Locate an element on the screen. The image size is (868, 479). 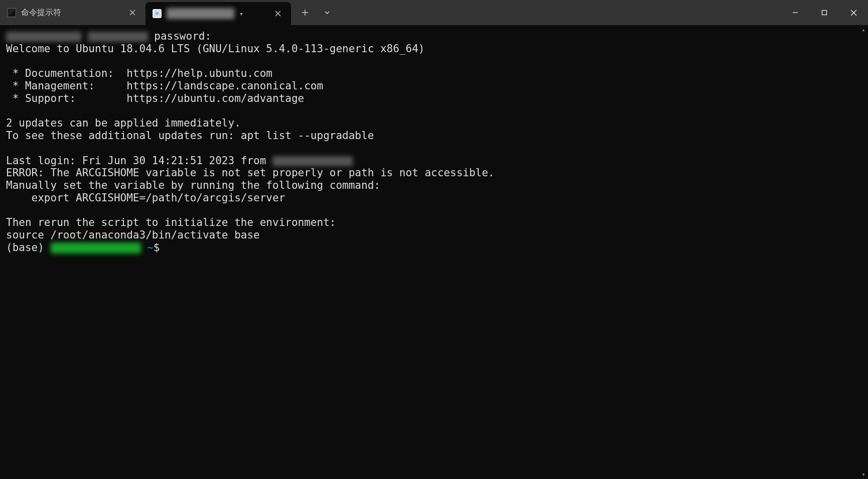
close-button is located at coordinates (853, 13).